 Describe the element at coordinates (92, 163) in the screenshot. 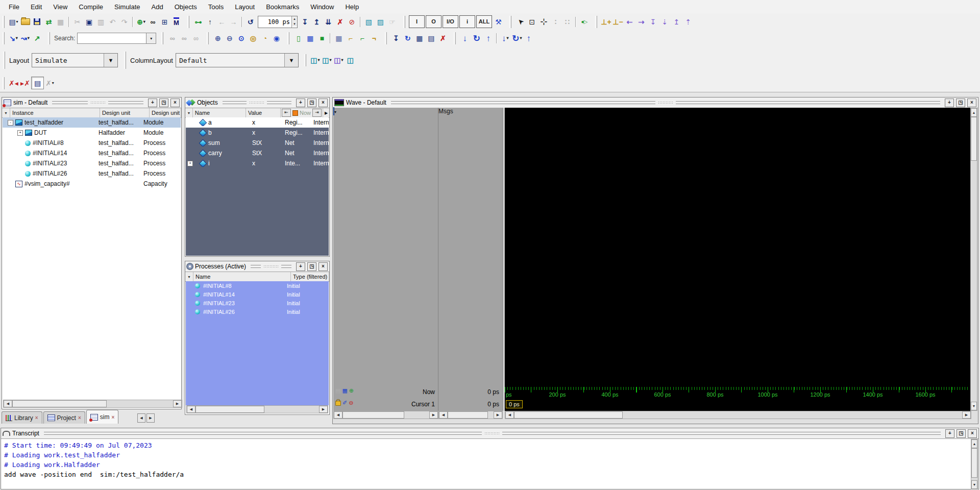

I see `instance-row: #INITIAL#23 test_halfad... Process` at that location.